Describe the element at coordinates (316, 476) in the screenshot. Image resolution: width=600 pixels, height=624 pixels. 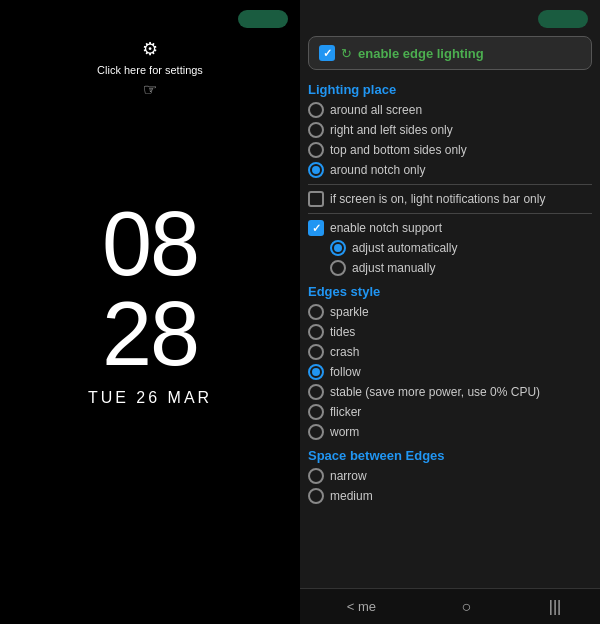
I see `radio-narrow-button` at that location.